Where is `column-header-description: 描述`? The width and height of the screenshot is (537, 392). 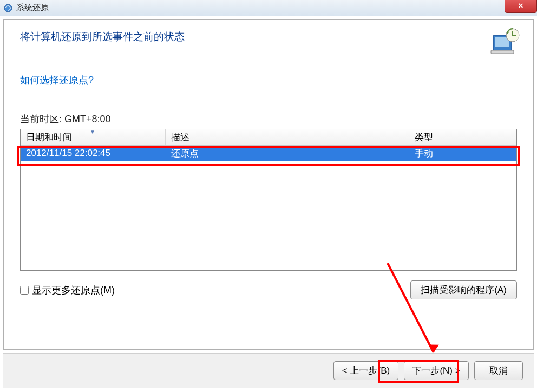
column-header-description: 描述 is located at coordinates (287, 138).